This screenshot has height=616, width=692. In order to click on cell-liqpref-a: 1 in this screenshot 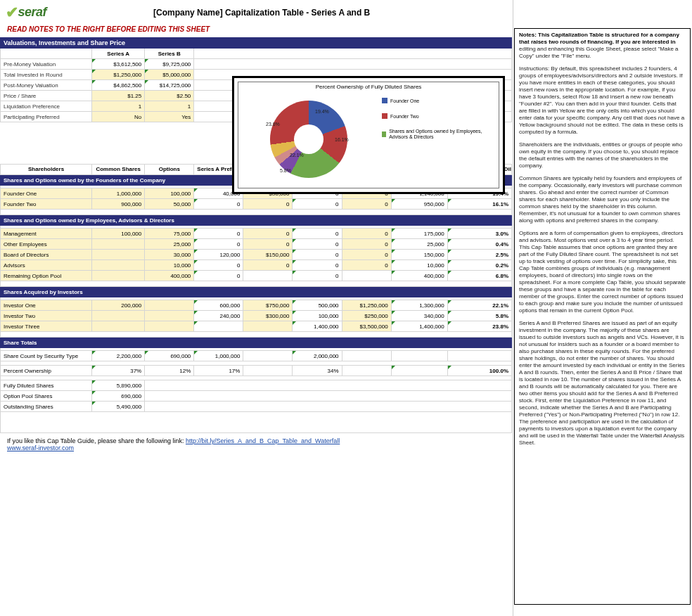, I will do `click(118, 107)`.